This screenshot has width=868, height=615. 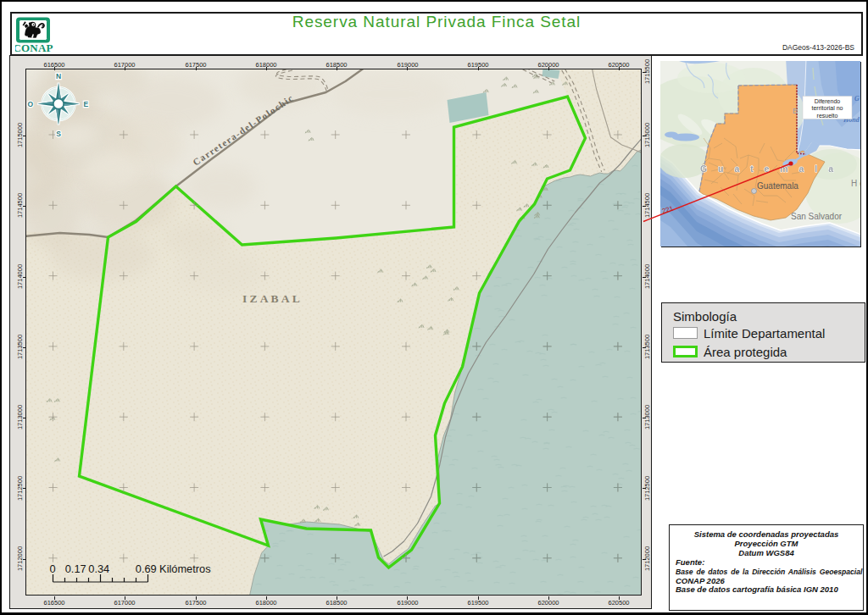 What do you see at coordinates (817, 217) in the screenshot?
I see `svg-text: San Salvador` at bounding box center [817, 217].